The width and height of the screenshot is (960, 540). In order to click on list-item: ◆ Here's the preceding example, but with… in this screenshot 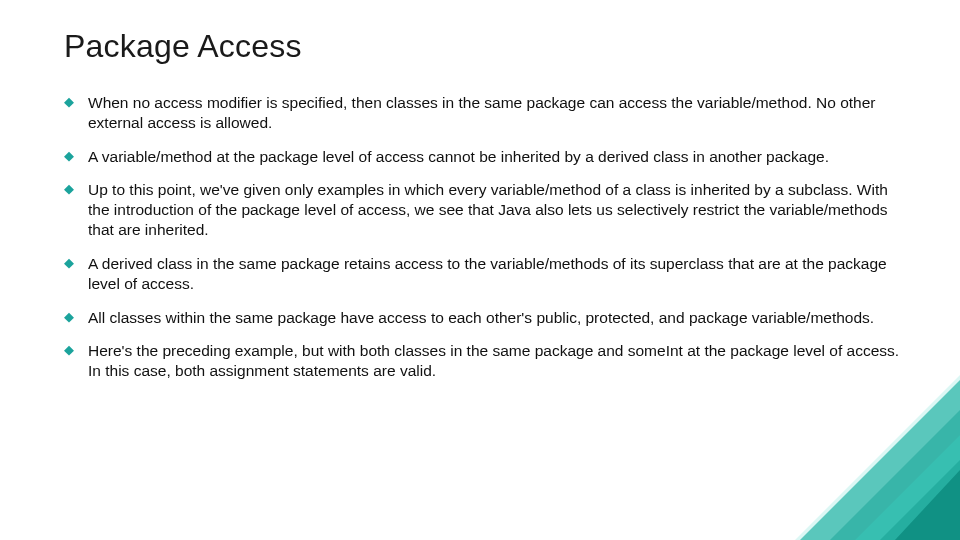, I will do `click(482, 361)`.